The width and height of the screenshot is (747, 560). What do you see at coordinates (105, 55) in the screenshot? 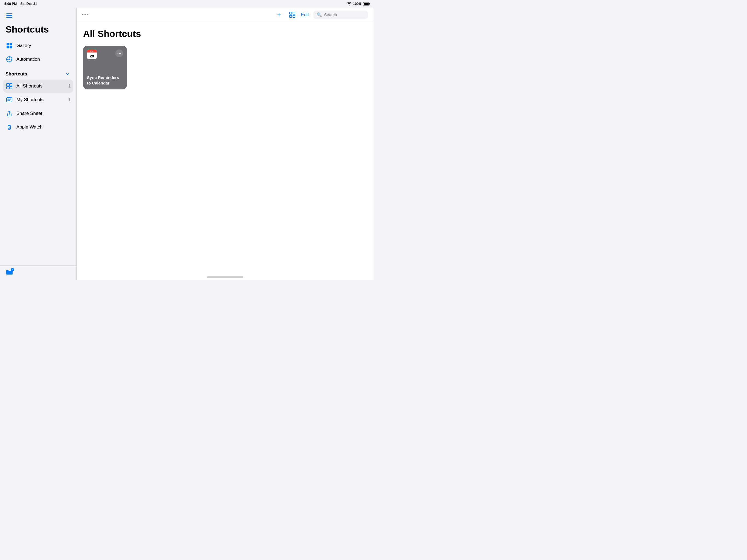
I see `card-top: WED 28` at bounding box center [105, 55].